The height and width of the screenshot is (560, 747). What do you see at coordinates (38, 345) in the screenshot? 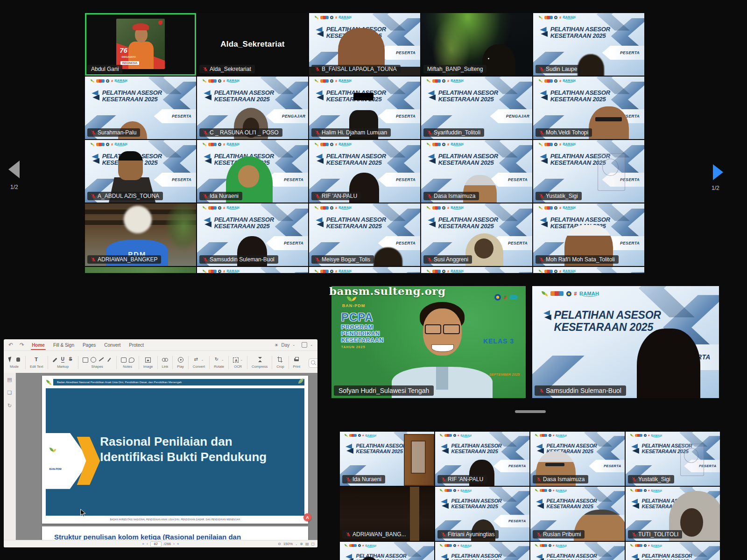
I see `pdf-tab-home: Home` at bounding box center [38, 345].